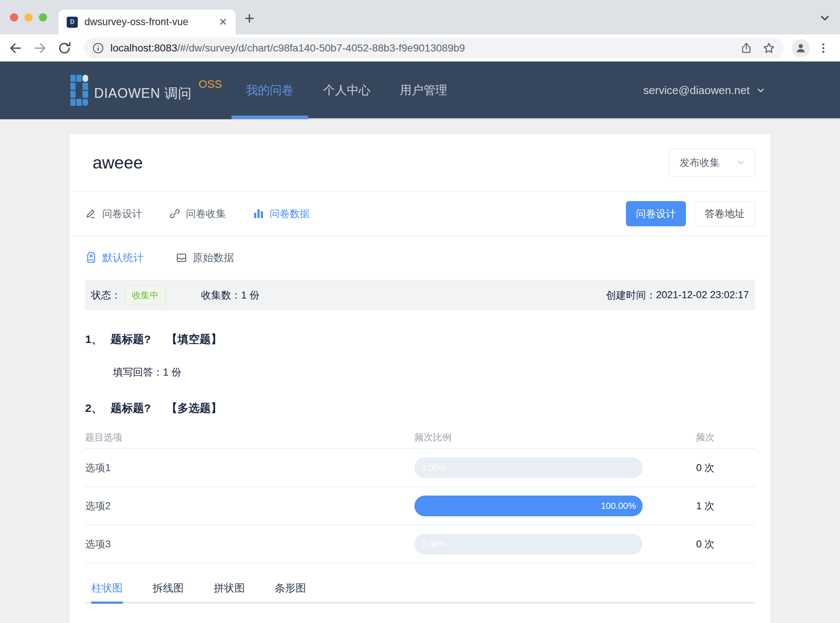 The image size is (840, 623). Describe the element at coordinates (712, 163) in the screenshot. I see `publish-collect-select: 发布收集` at that location.